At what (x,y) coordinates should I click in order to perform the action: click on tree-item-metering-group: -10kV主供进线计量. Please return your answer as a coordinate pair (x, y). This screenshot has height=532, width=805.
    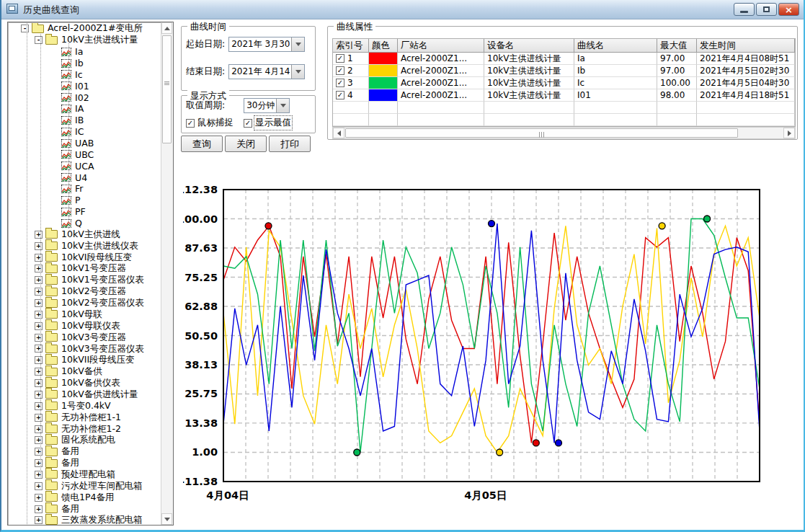
    Looking at the image, I should click on (85, 40).